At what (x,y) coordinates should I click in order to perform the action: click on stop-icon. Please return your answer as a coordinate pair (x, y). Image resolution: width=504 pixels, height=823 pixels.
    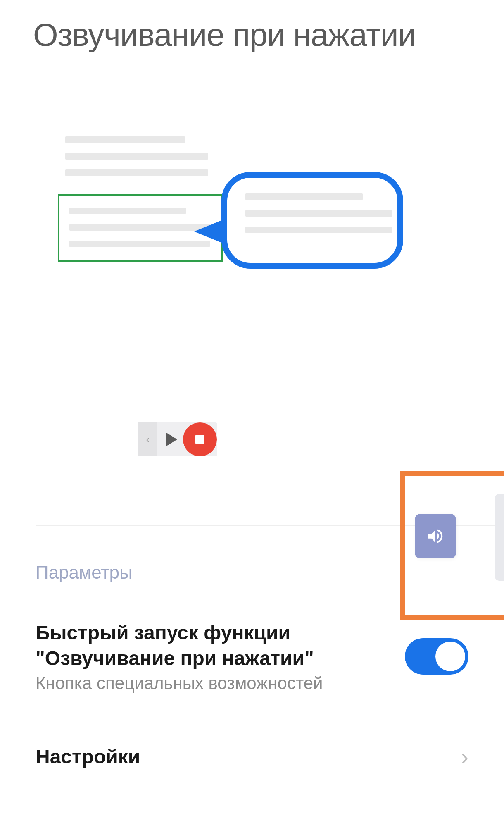
    Looking at the image, I should click on (200, 439).